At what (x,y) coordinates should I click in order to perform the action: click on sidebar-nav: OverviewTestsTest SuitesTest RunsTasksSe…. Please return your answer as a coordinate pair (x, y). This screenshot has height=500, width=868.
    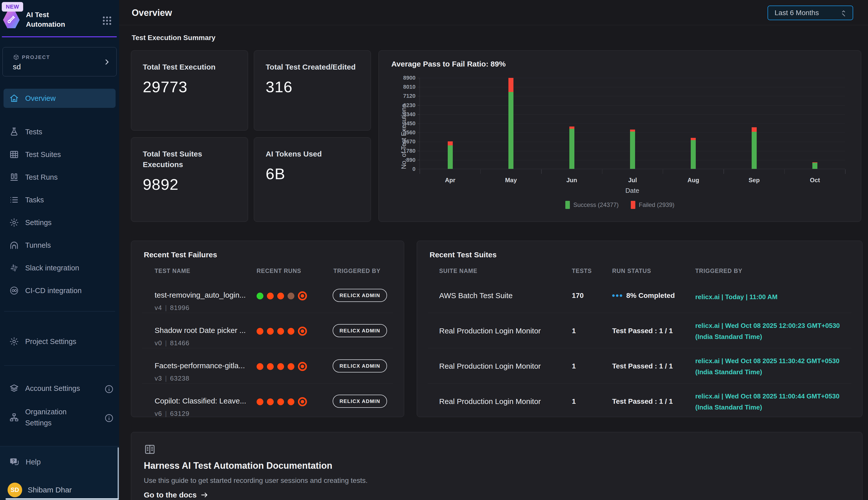
    Looking at the image, I should click on (60, 195).